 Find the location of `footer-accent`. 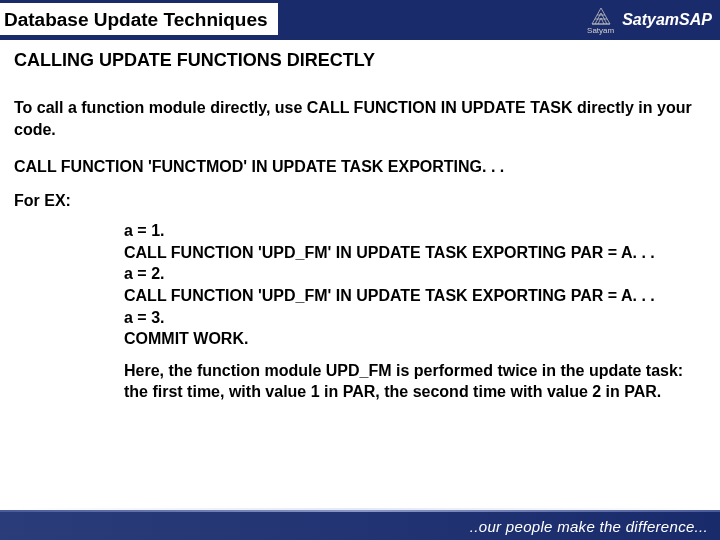

footer-accent is located at coordinates (360, 510).